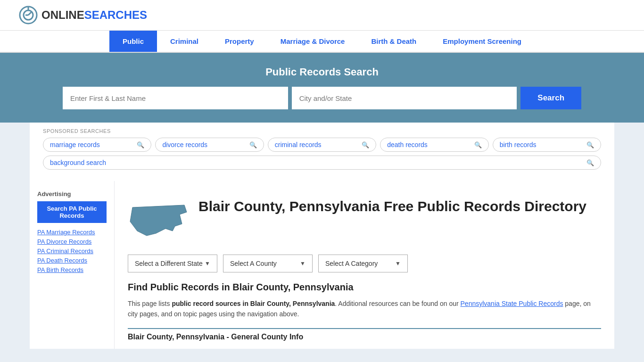 The height and width of the screenshot is (362, 644). Describe the element at coordinates (322, 163) in the screenshot. I see `pill-background-search: background search 🔍` at that location.